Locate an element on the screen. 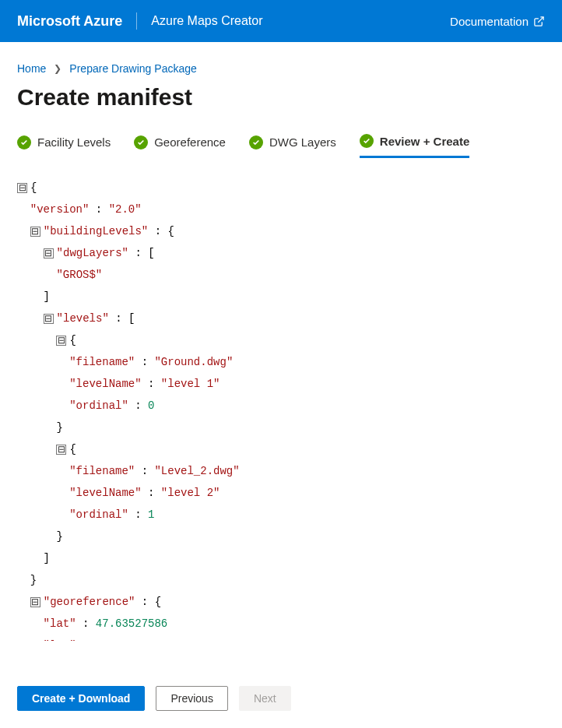 The height and width of the screenshot is (728, 562). json-value: 0 is located at coordinates (151, 406).